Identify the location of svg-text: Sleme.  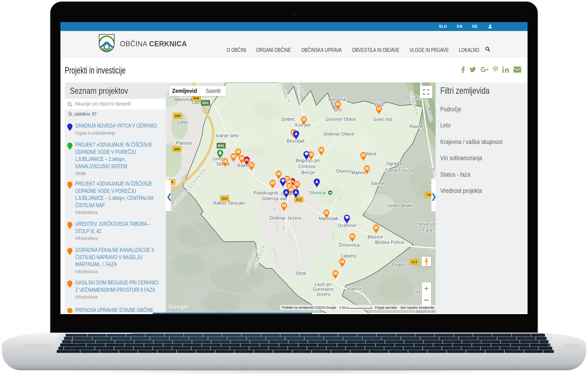
(378, 183).